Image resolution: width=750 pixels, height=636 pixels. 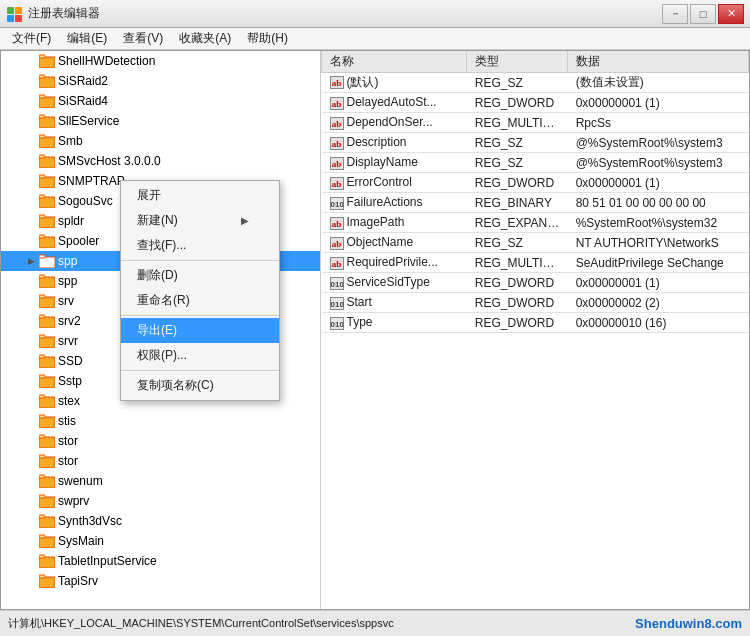 I want to click on reg-data-cell: SeAuditPrivilege SeChange, so click(x=658, y=263).